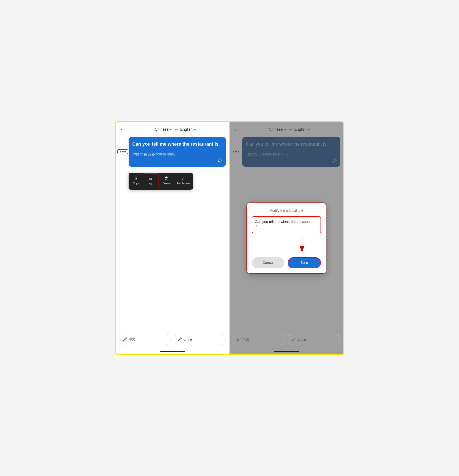 This screenshot has height=476, width=459. What do you see at coordinates (220, 161) in the screenshot?
I see `left-speaker-icon: 🔊` at bounding box center [220, 161].